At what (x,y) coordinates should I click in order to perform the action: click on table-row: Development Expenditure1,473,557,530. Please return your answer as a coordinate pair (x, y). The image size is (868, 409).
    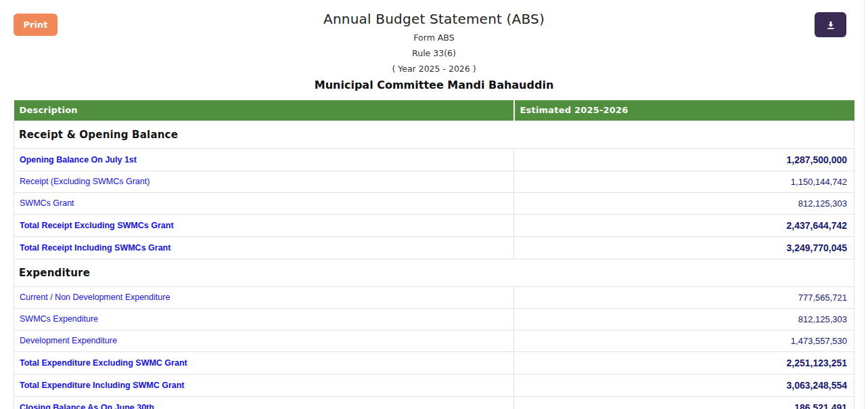
    Looking at the image, I should click on (434, 341).